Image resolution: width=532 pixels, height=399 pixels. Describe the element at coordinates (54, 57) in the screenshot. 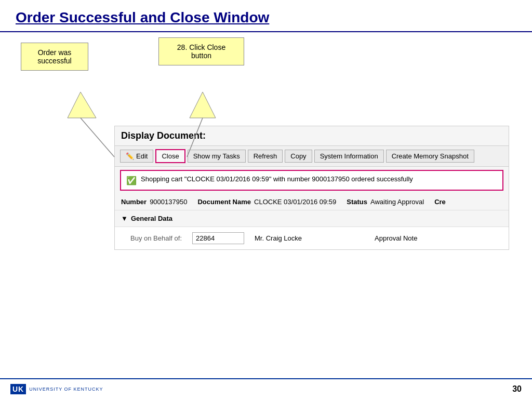

I see `callout-order-text: Order was successful` at that location.